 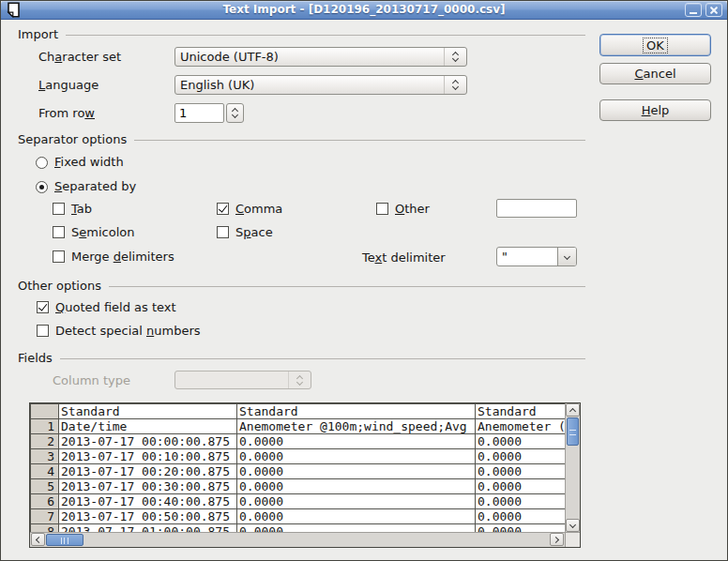 I want to click on merge-delimiters-checkbox, so click(x=58, y=257).